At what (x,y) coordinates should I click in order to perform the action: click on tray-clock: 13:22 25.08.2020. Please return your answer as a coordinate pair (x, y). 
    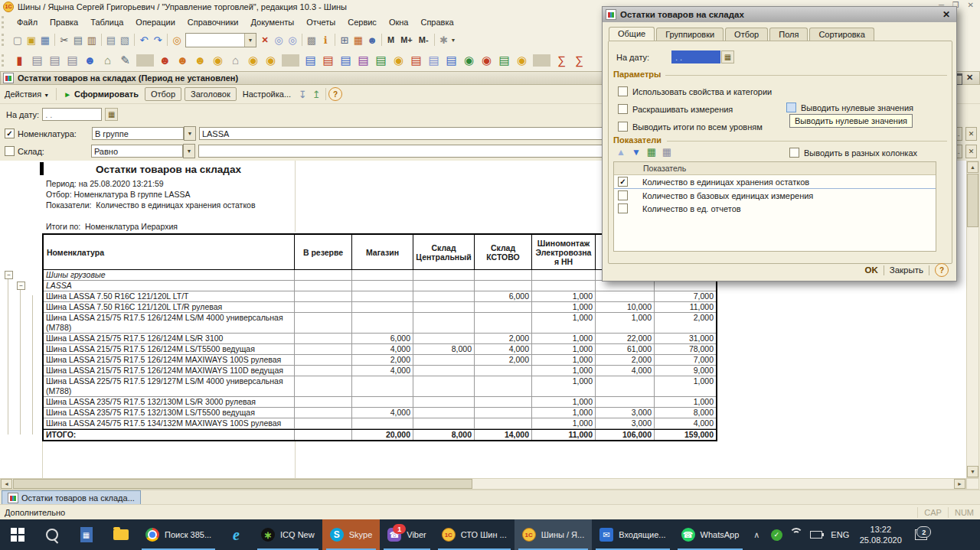
    Looking at the image, I should click on (880, 535).